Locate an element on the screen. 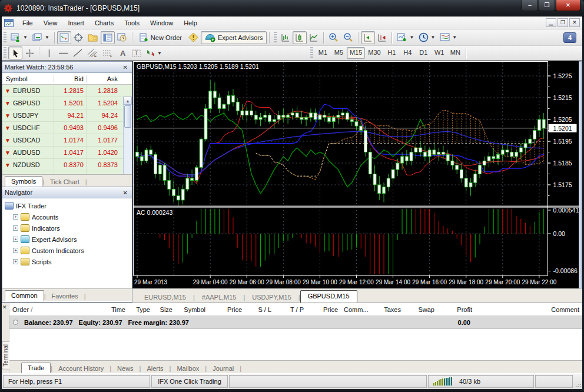 The image size is (584, 392). market-watch-row: ▼AUDUSD1.04171.0420 is located at coordinates (67, 153).